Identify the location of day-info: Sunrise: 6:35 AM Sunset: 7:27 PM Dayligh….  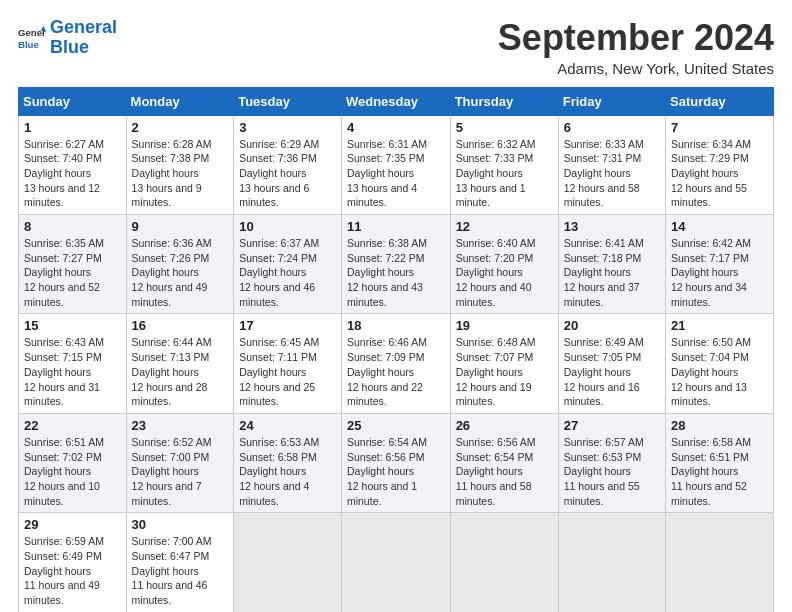
(72, 272).